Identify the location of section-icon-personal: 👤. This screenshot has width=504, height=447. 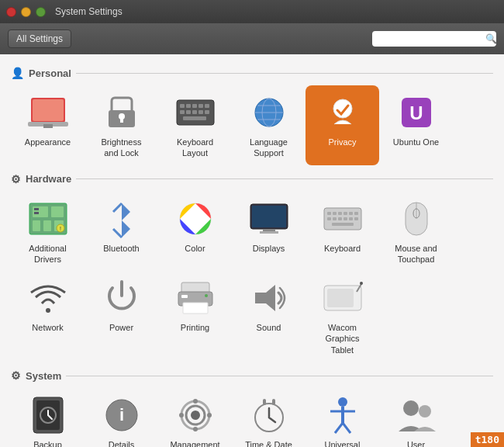
(17, 73).